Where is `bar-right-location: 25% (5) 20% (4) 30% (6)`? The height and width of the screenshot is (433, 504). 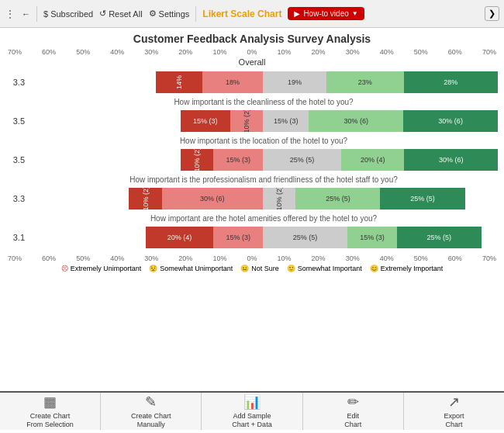
bar-right-location: 25% (5) 20% (4) 30% (6) is located at coordinates (380, 160).